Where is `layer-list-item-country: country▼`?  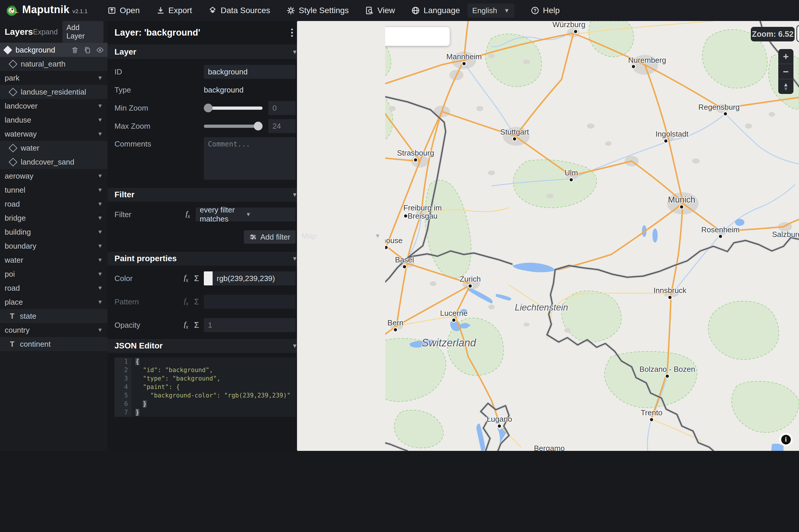 layer-list-item-country: country▼ is located at coordinates (54, 330).